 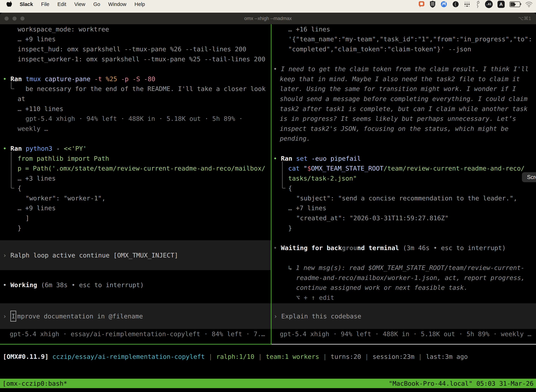 I want to click on tmux-status-bar: [omx-cczip0:bash* "MacBook-Pro-44.local"…, so click(x=268, y=383).